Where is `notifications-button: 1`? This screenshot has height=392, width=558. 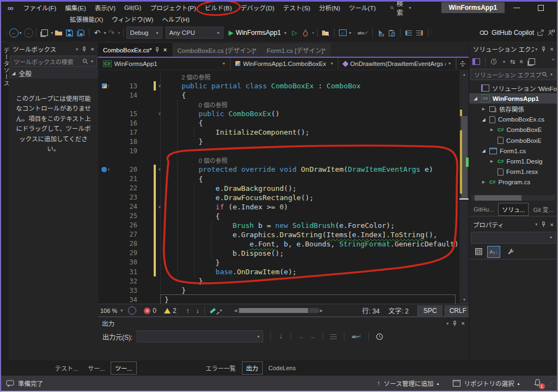 notifications-button: 1 is located at coordinates (537, 383).